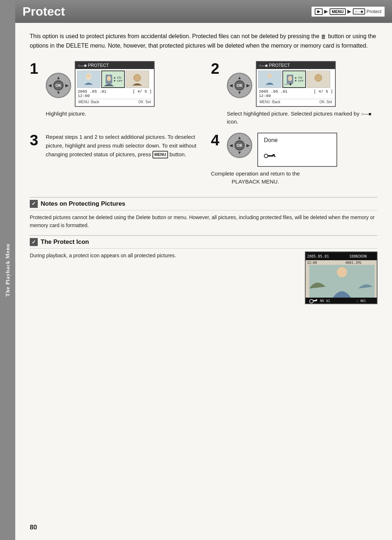 The height and width of the screenshot is (540, 392). What do you see at coordinates (92, 92) in the screenshot?
I see `step-1-date: 2005 .05 .01` at bounding box center [92, 92].